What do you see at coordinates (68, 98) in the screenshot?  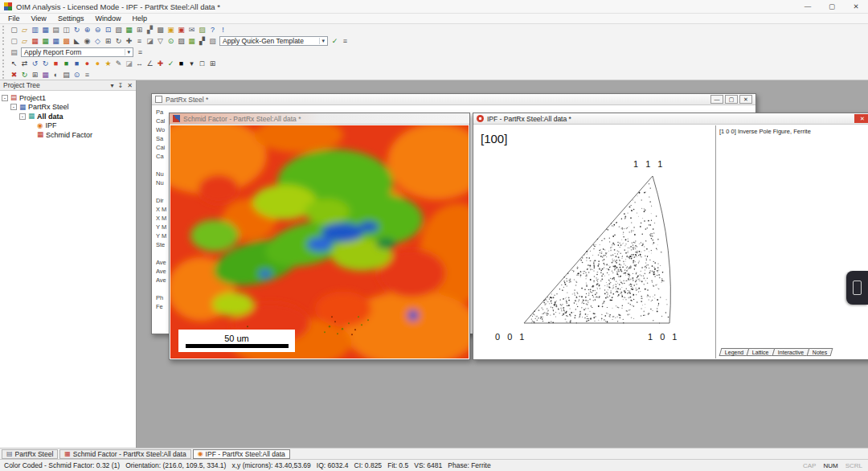 I see `tree-item: - ▤ Project1` at bounding box center [68, 98].